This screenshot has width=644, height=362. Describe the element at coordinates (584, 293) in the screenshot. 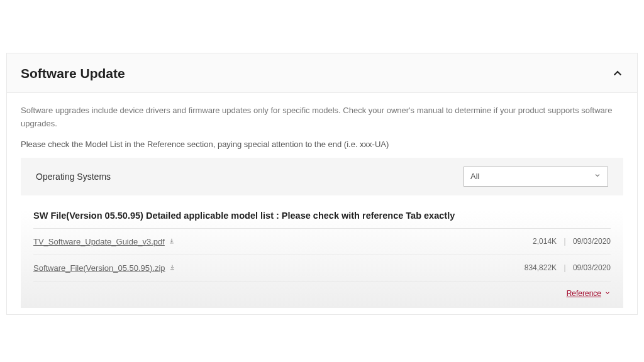

I see `reference-label: Reference` at that location.